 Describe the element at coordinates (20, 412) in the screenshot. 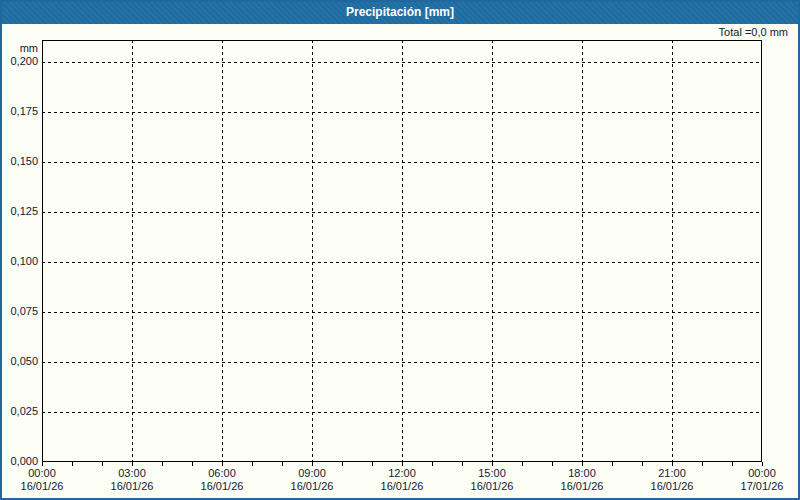

I see `y-tick-label: 0,025` at that location.